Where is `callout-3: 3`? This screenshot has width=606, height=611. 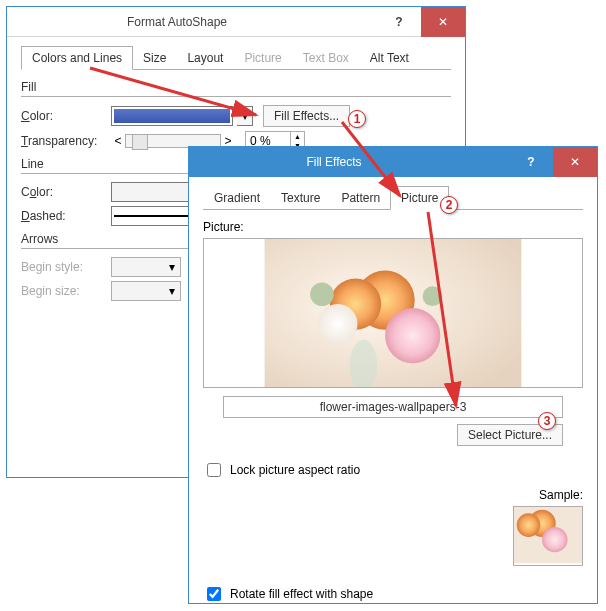 callout-3: 3 is located at coordinates (547, 421).